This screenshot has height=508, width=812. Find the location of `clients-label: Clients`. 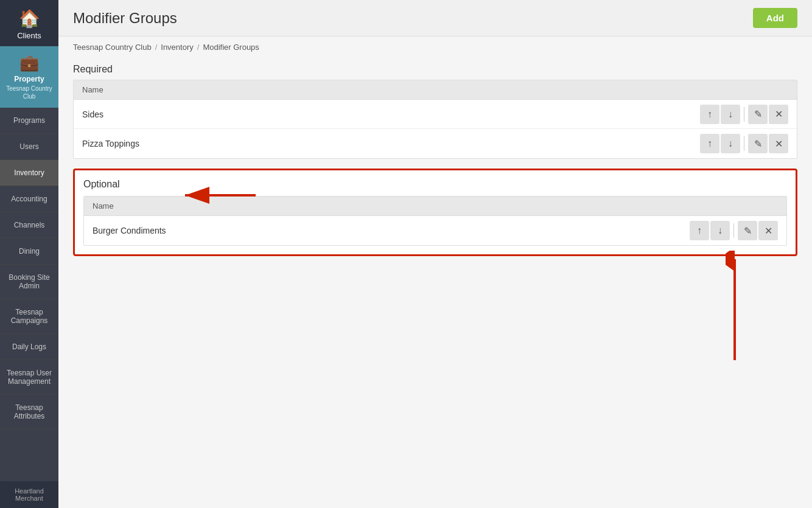

clients-label: Clients is located at coordinates (29, 35).